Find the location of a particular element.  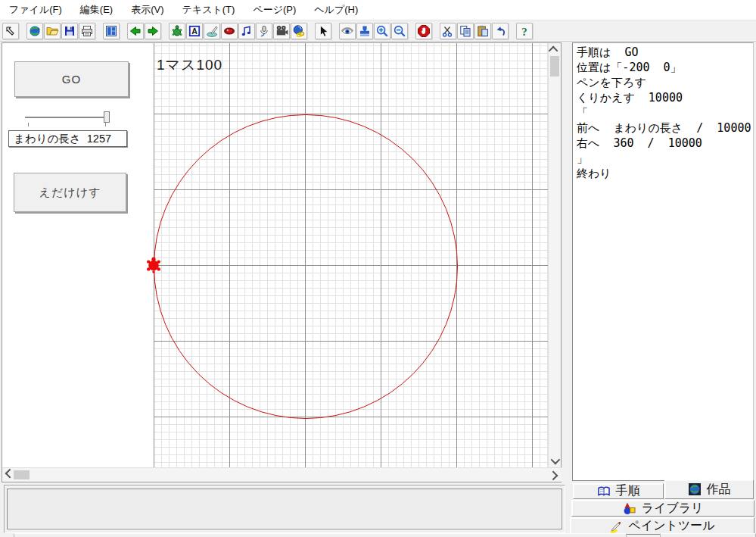

horizontal-scroll-thumb is located at coordinates (21, 475).